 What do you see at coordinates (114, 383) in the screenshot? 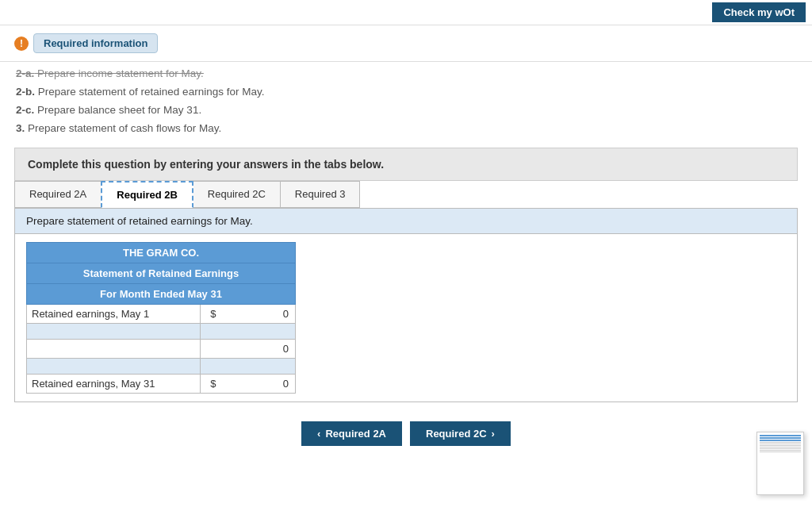
I see `may31-label: Retained earnings, May 31` at bounding box center [114, 383].